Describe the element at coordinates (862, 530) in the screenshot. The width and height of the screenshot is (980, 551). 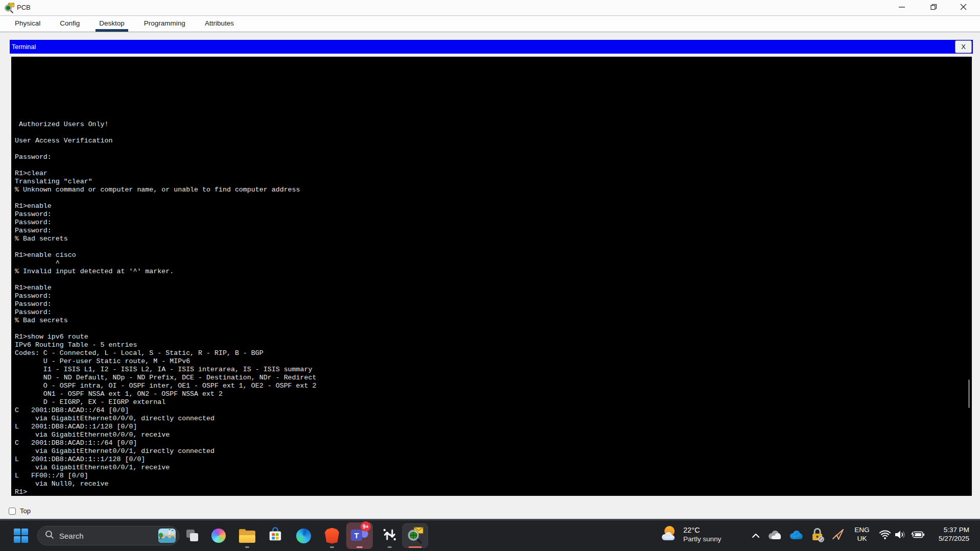
I see `language-code: ENG` at that location.